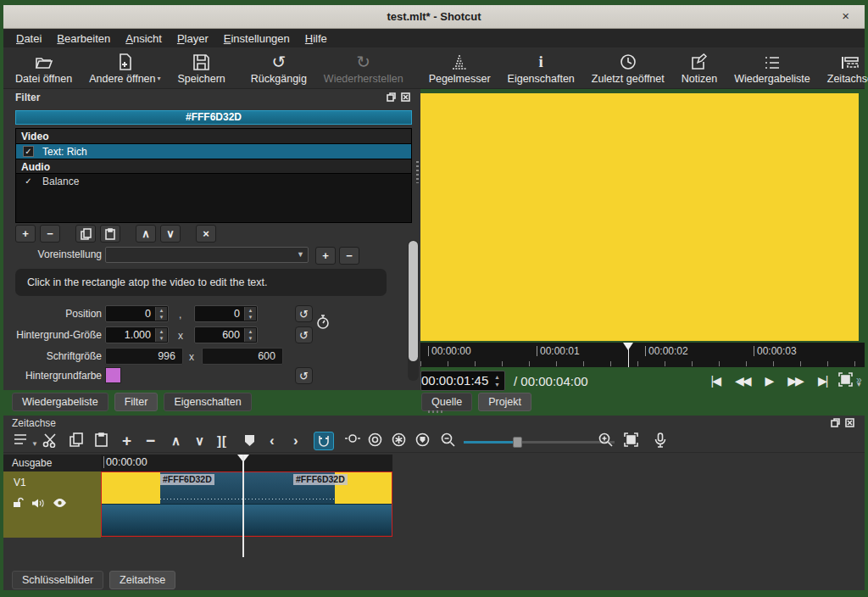  Describe the element at coordinates (44, 68) in the screenshot. I see `open-file-button: Datei öffnen` at that location.